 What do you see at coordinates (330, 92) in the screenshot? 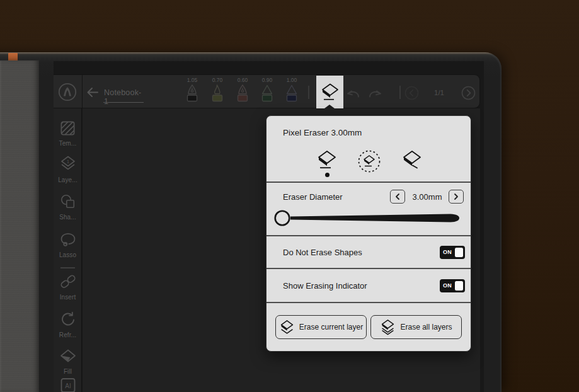
I see `eraser-tool-selected` at bounding box center [330, 92].